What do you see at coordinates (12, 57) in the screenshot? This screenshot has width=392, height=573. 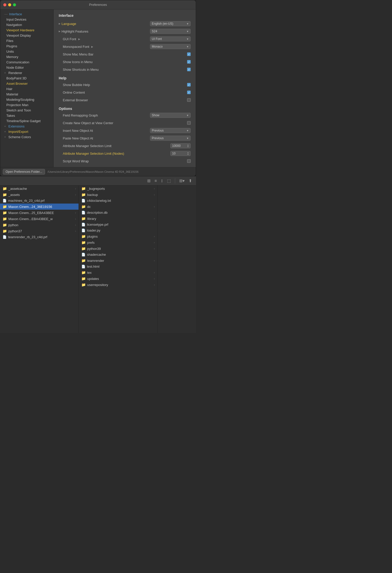 I see `sidebar-label: Memory` at bounding box center [12, 57].